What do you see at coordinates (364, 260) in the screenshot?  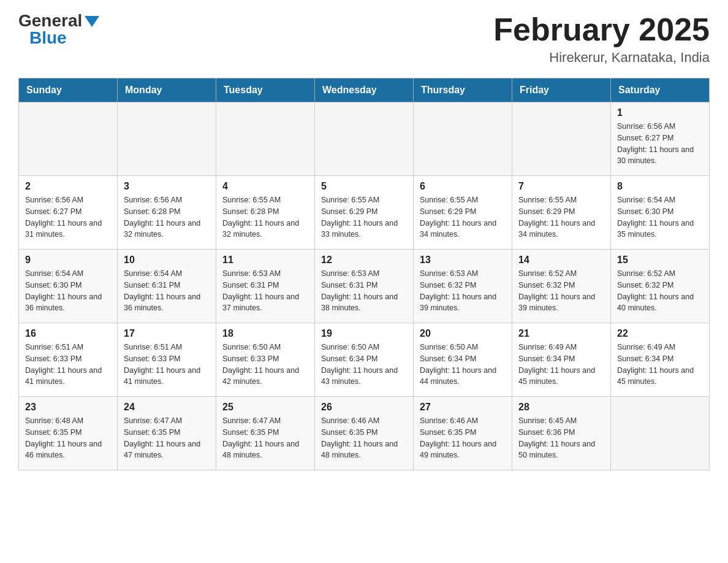 I see `day-number: 12` at bounding box center [364, 260].